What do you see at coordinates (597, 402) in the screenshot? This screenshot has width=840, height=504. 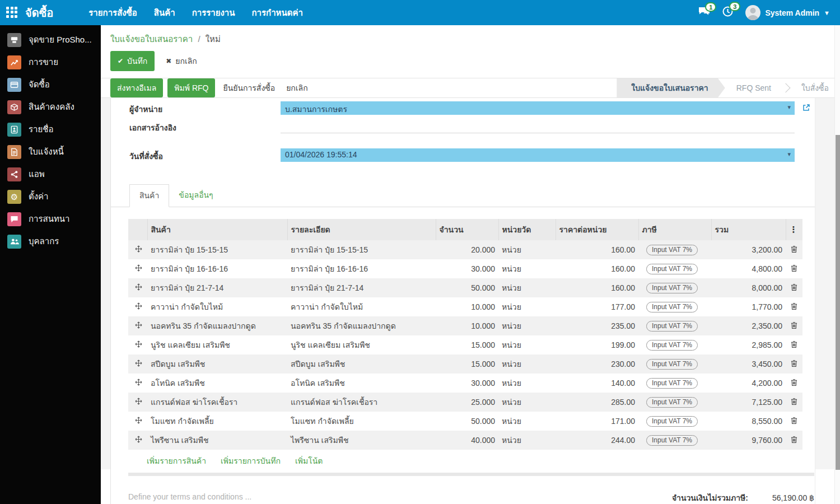 I see `unit-price-cell: 285.00` at bounding box center [597, 402].